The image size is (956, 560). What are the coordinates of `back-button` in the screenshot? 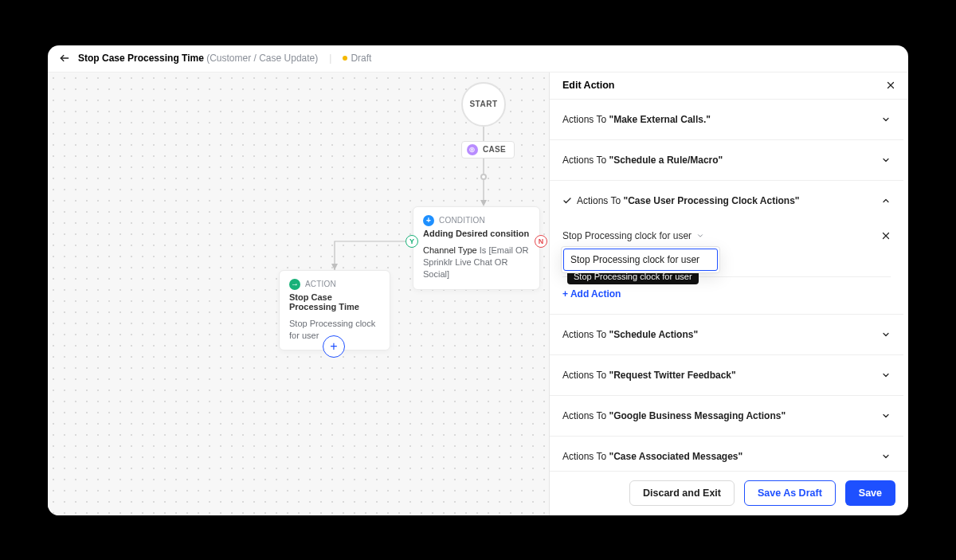 It's located at (65, 58).